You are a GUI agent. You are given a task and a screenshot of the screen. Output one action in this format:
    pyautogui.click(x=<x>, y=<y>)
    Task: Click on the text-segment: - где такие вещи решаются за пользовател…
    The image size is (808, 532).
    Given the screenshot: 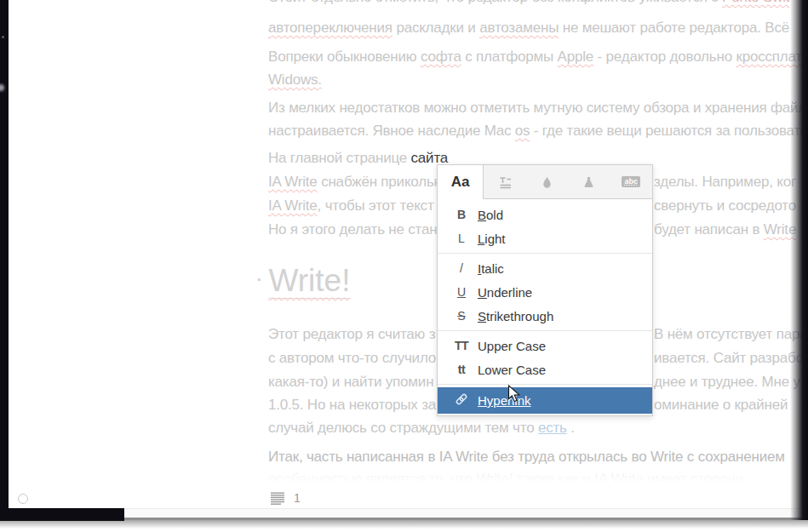 What is the action you would take?
    pyautogui.click(x=669, y=131)
    